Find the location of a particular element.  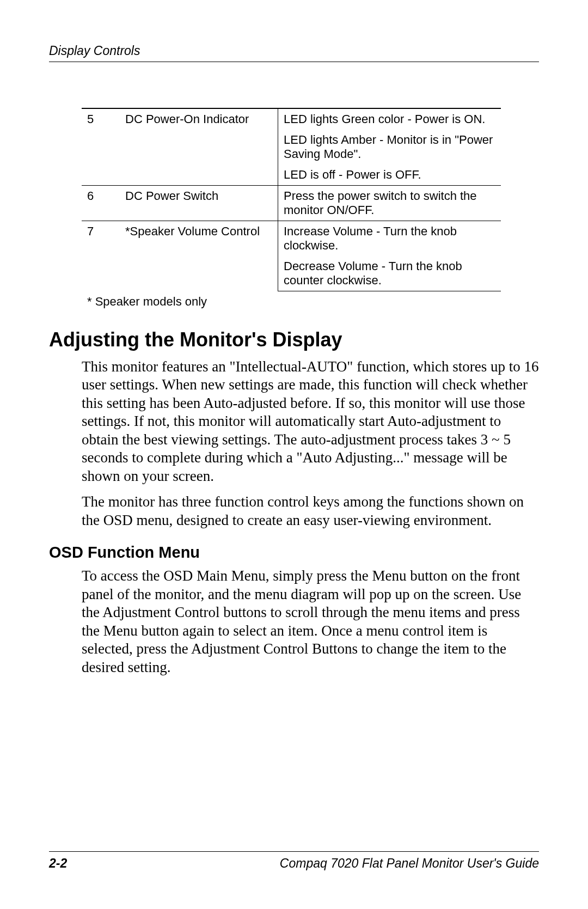

body-paragraph: This monitor features an "Intellectual-A… is located at coordinates (310, 422).